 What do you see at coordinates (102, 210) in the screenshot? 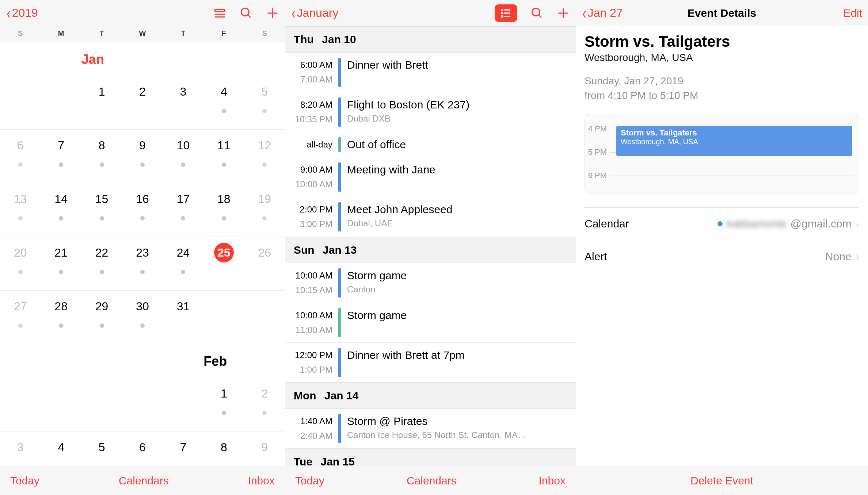
I see `day-cell: 15` at bounding box center [102, 210].